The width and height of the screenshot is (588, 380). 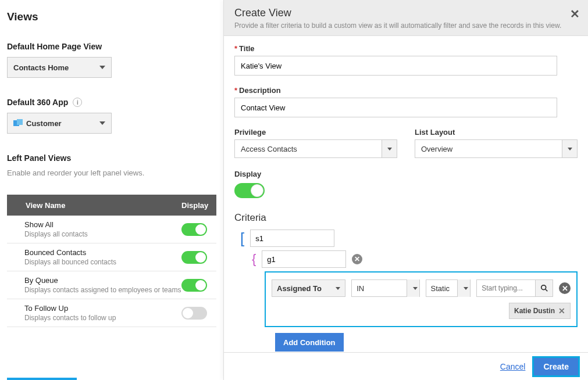 I want to click on default-360-select-label: Customer, so click(x=44, y=123).